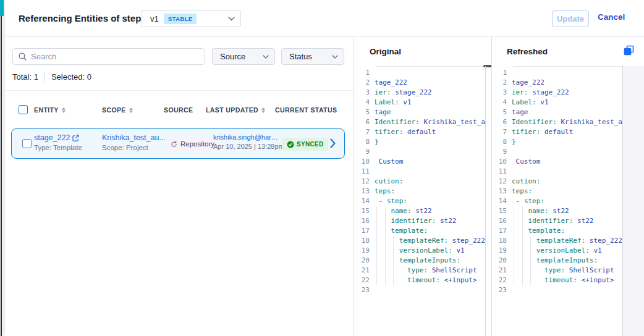  Describe the element at coordinates (422, 280) in the screenshot. I see `code-line: 22 timeout: <+input>` at that location.